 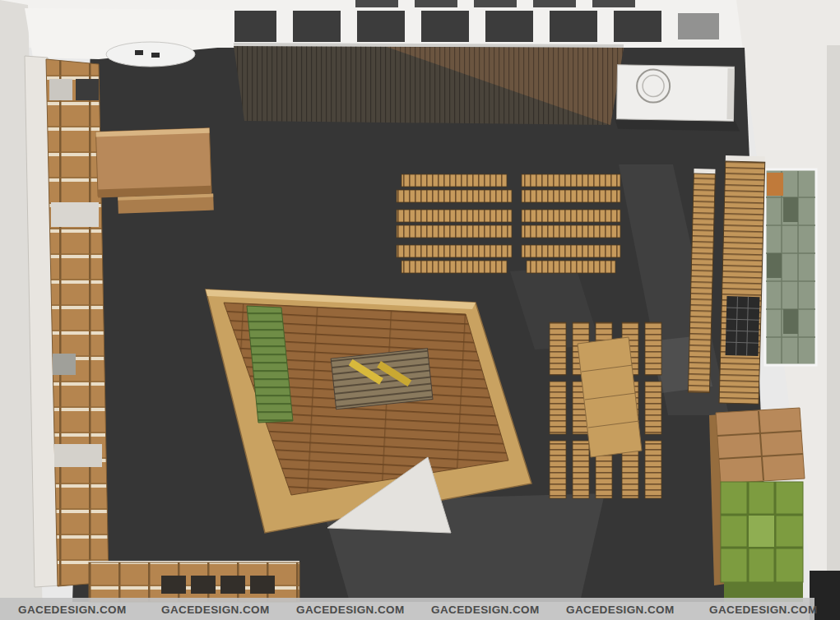 I want to click on slat-mat, so click(x=382, y=379).